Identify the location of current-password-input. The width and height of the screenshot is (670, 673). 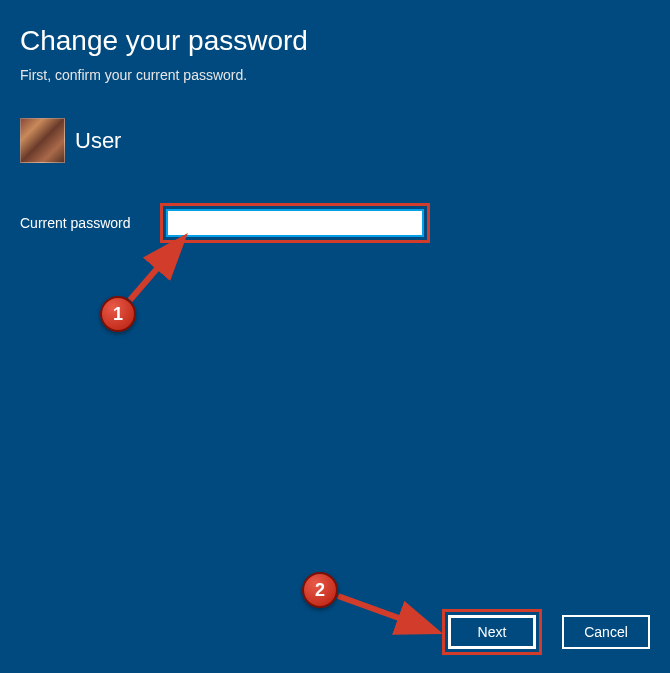
(295, 223).